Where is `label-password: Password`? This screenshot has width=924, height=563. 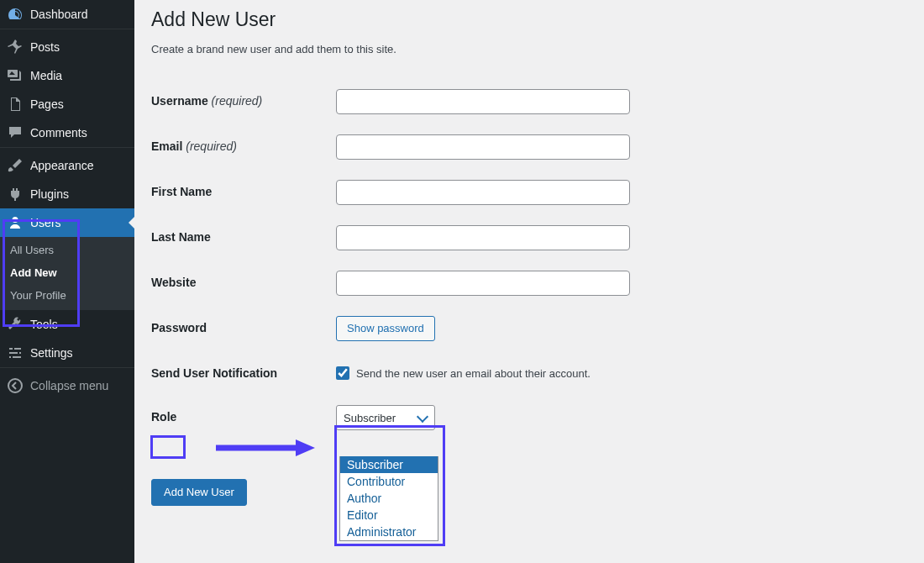 label-password: Password is located at coordinates (244, 329).